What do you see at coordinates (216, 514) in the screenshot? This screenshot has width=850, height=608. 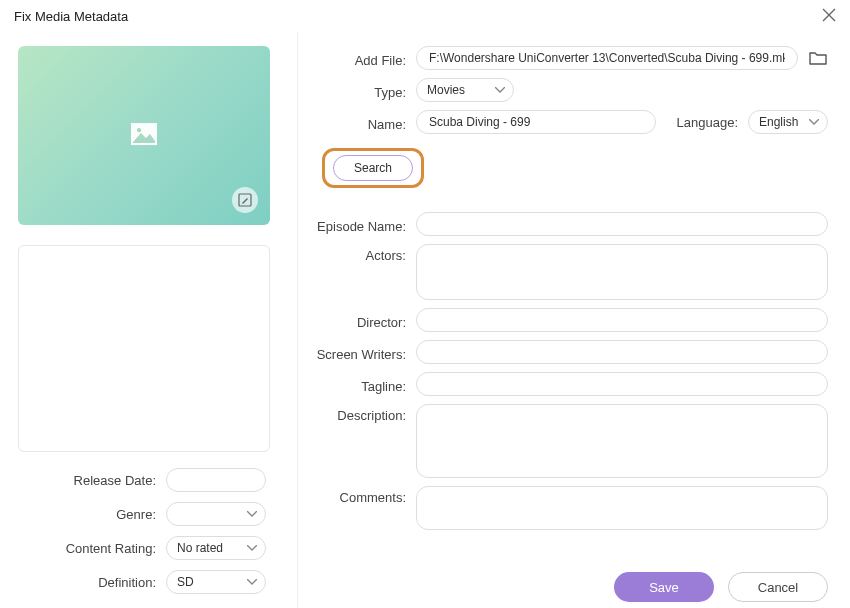 I see `genre-select` at bounding box center [216, 514].